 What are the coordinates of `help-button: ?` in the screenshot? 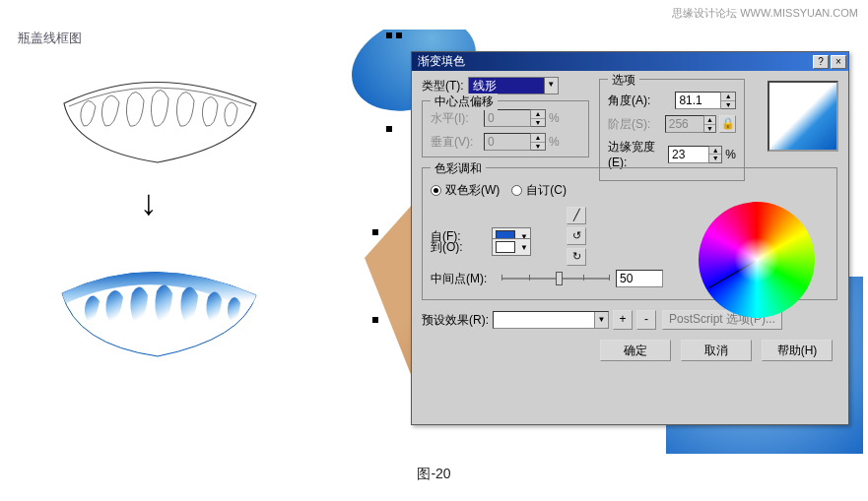 It's located at (821, 62).